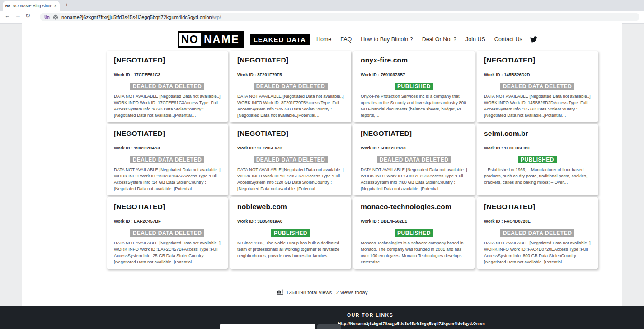  What do you see at coordinates (28, 15) in the screenshot?
I see `reload-icon: ↻` at bounding box center [28, 15].